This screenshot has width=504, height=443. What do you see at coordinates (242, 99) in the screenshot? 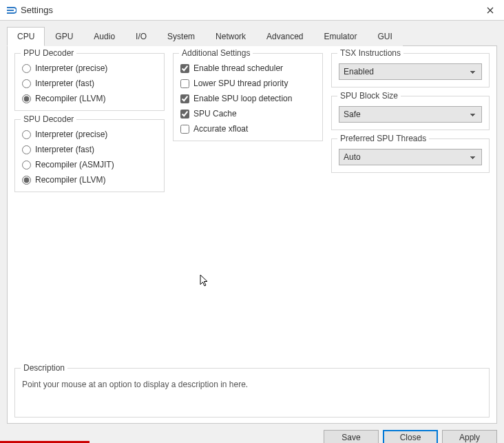
I see `option-label: Enable SPU loop detection` at bounding box center [242, 99].